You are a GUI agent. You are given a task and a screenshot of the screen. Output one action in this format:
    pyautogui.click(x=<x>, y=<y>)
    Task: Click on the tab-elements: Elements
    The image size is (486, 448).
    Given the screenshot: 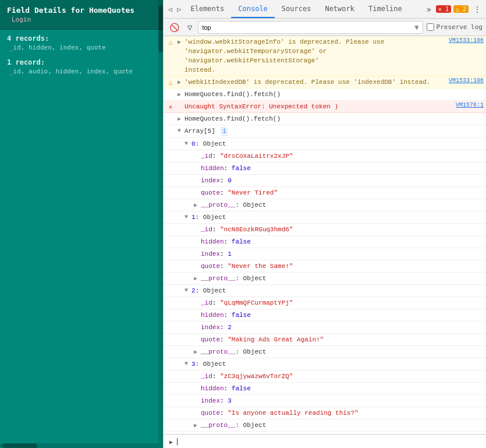 What is the action you would take?
    pyautogui.click(x=207, y=9)
    